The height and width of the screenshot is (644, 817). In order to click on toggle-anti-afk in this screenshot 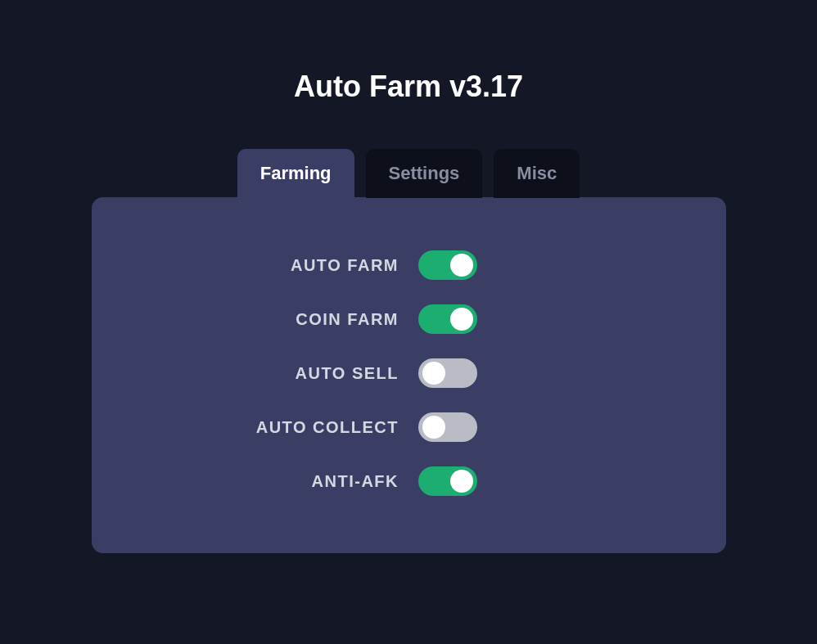, I will do `click(448, 481)`.